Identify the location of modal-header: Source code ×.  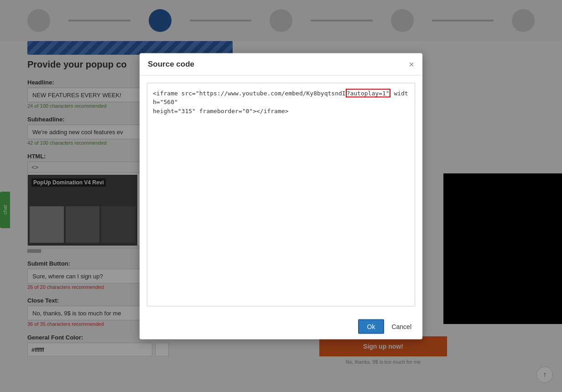
(281, 64).